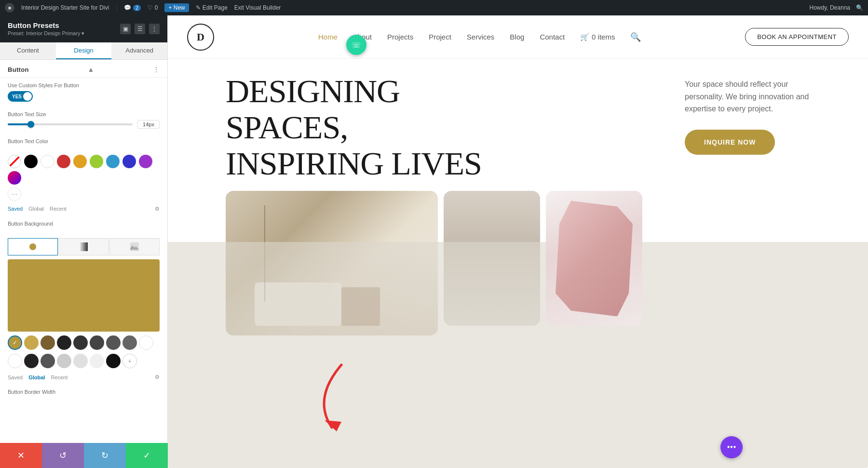 Image resolution: width=868 pixels, height=468 pixels. What do you see at coordinates (434, 8) in the screenshot?
I see `admin-bar: ■ Interior Design Starter Site for Divi …` at bounding box center [434, 8].